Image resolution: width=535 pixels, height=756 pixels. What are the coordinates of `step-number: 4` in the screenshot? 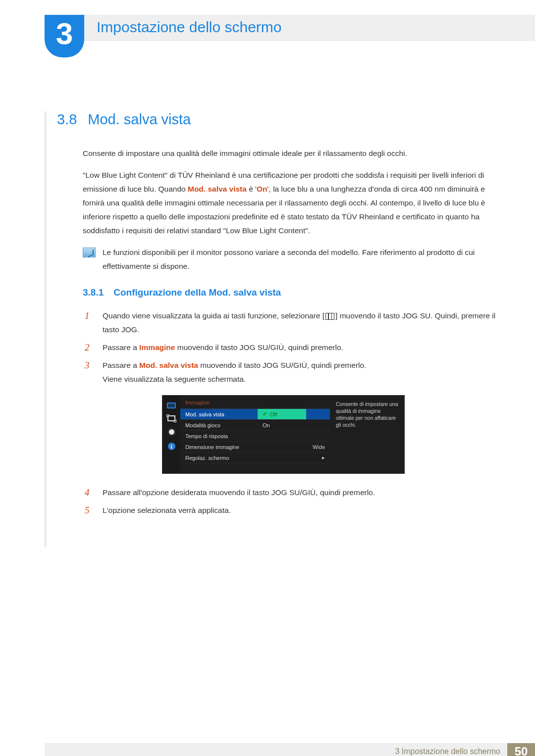 It's located at (89, 493).